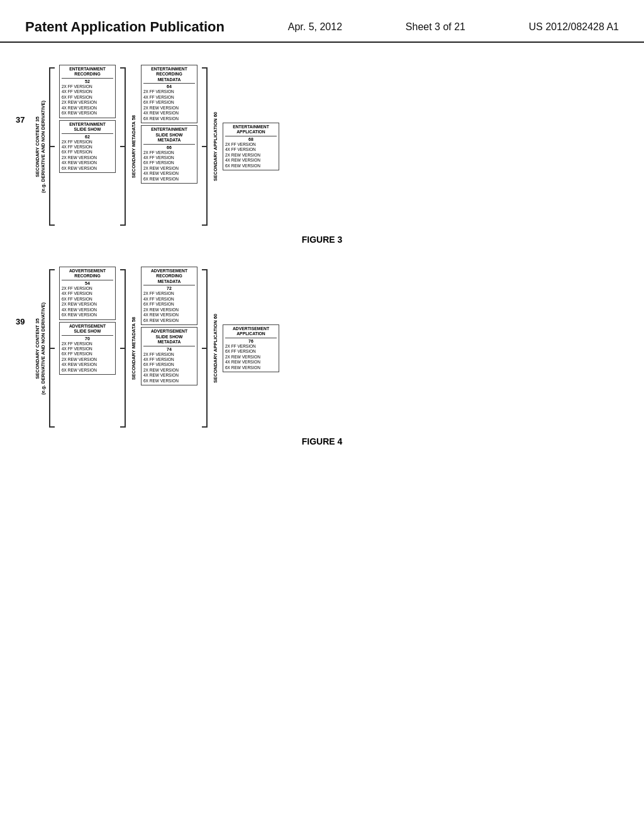  What do you see at coordinates (87, 293) in the screenshot?
I see `advertisement-recording-box-fig4: ADVERTISEMENTRECORDING 54 2X FF VERSION4…` at bounding box center [87, 293].